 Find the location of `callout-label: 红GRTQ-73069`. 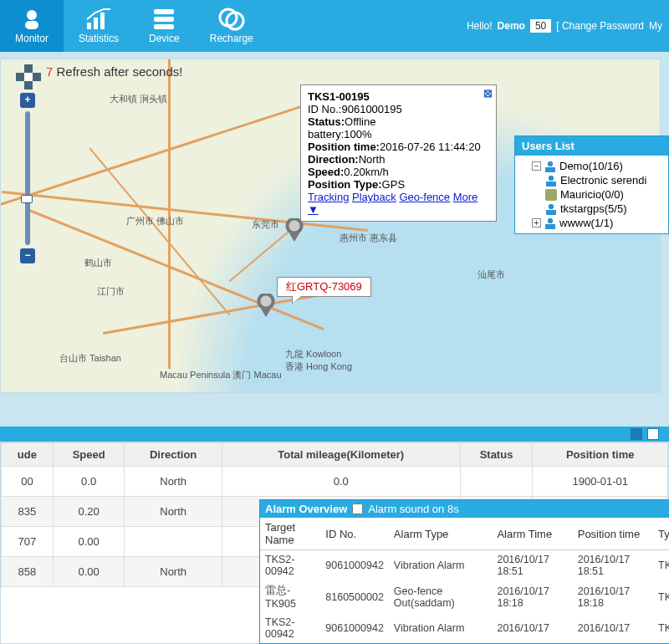

callout-label: 红GRTQ-73069 is located at coordinates (324, 286).